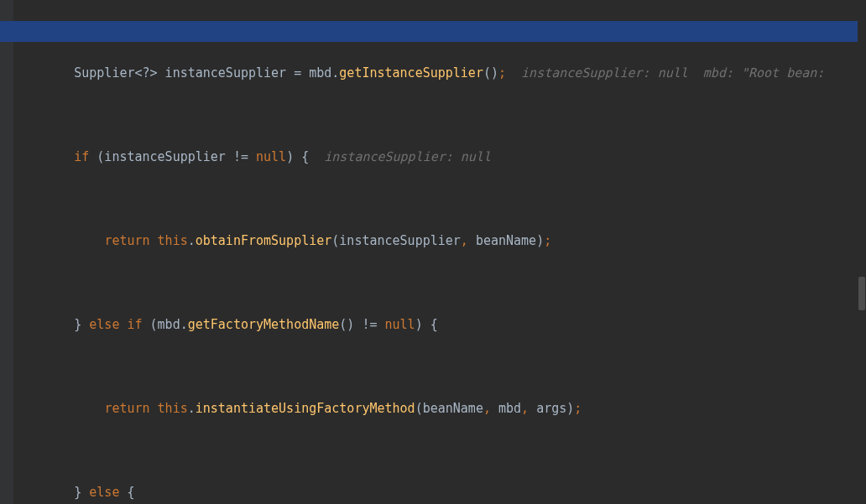 The height and width of the screenshot is (504, 866). What do you see at coordinates (440, 493) in the screenshot?
I see `code-line: } else {` at bounding box center [440, 493].